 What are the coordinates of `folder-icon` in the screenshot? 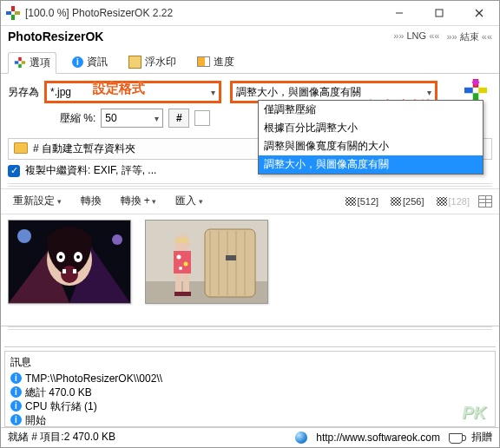 It's located at (21, 148).